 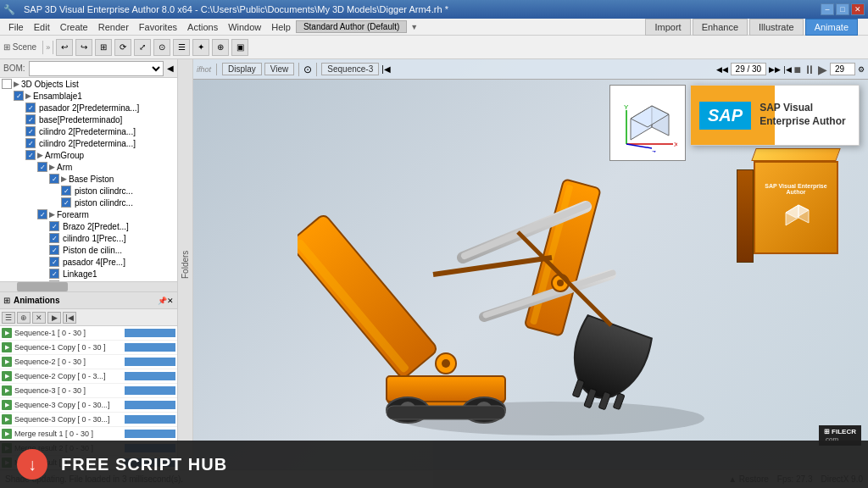 What do you see at coordinates (88, 391) in the screenshot?
I see `animation-item: ▶Sequence-3 [ 0 - 30 ]` at bounding box center [88, 391].